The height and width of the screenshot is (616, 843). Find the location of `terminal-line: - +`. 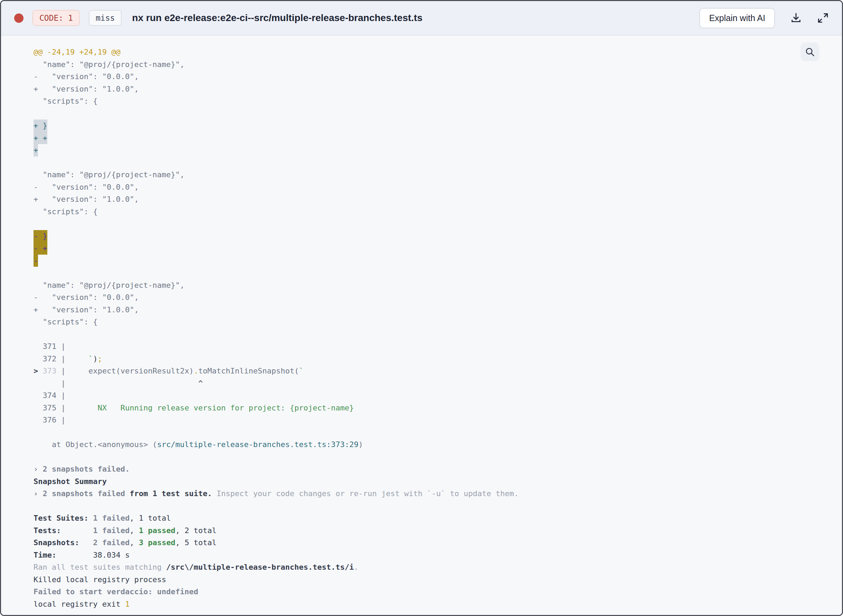

terminal-line: - + is located at coordinates (438, 248).